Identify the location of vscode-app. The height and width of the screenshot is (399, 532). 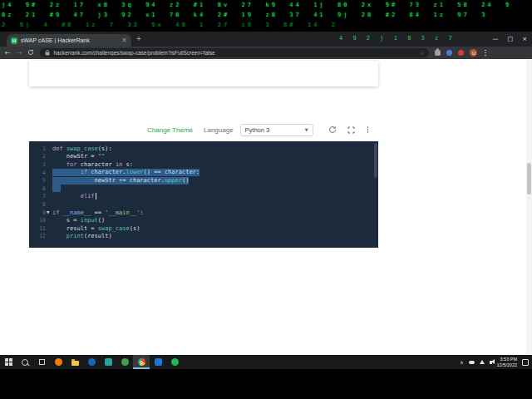
(158, 362).